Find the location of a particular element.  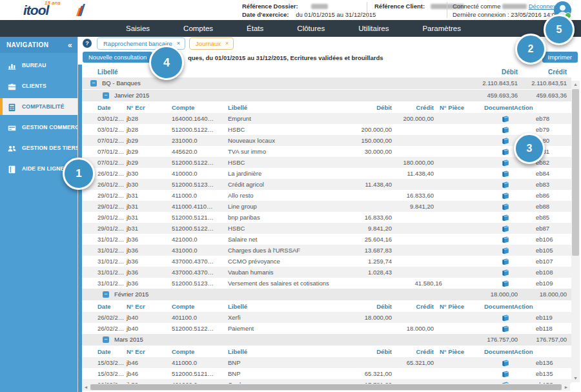

menu-item: Paramètres is located at coordinates (442, 28).